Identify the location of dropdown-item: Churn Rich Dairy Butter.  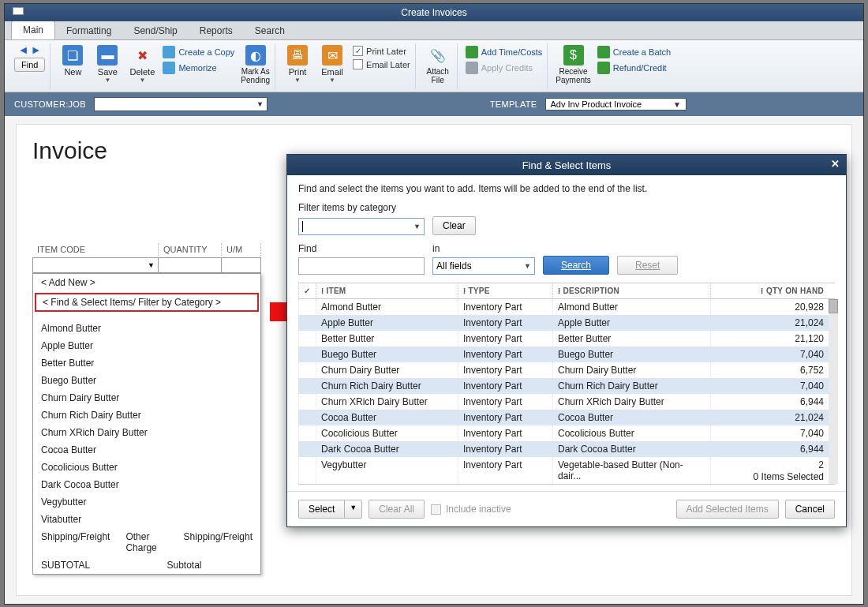
(147, 415).